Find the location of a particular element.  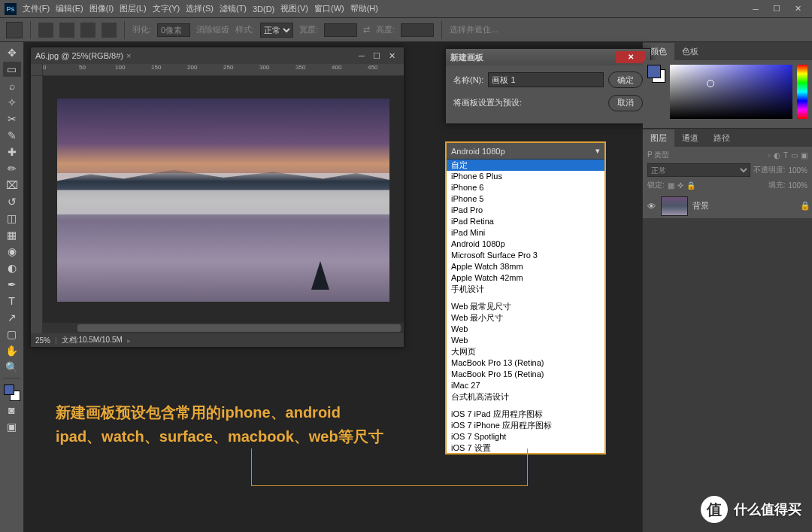

selection-mode-add-icon is located at coordinates (67, 30).